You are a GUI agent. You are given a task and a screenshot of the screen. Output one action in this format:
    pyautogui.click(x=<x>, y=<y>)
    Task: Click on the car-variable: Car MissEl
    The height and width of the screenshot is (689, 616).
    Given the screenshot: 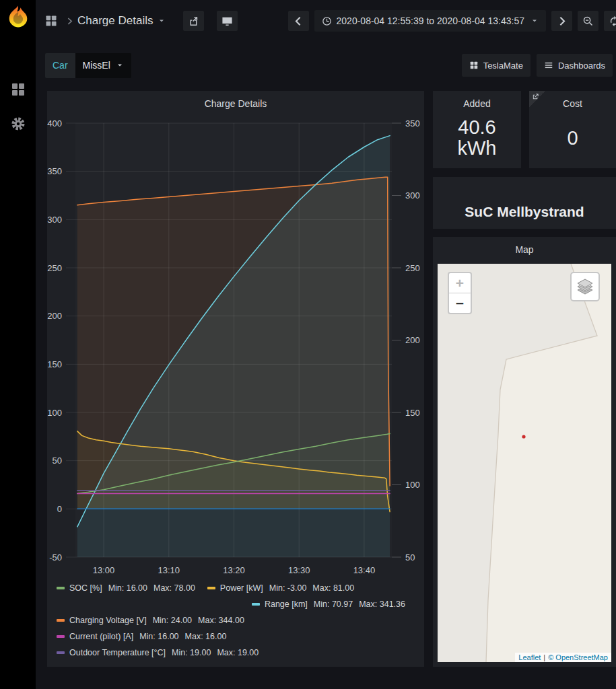 What is the action you would take?
    pyautogui.click(x=88, y=66)
    